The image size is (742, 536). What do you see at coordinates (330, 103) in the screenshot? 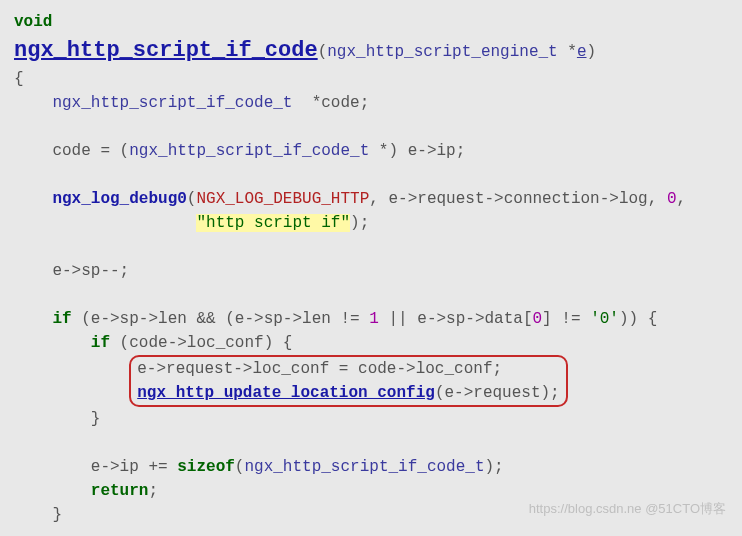
I see `local-var: *code;` at bounding box center [330, 103].